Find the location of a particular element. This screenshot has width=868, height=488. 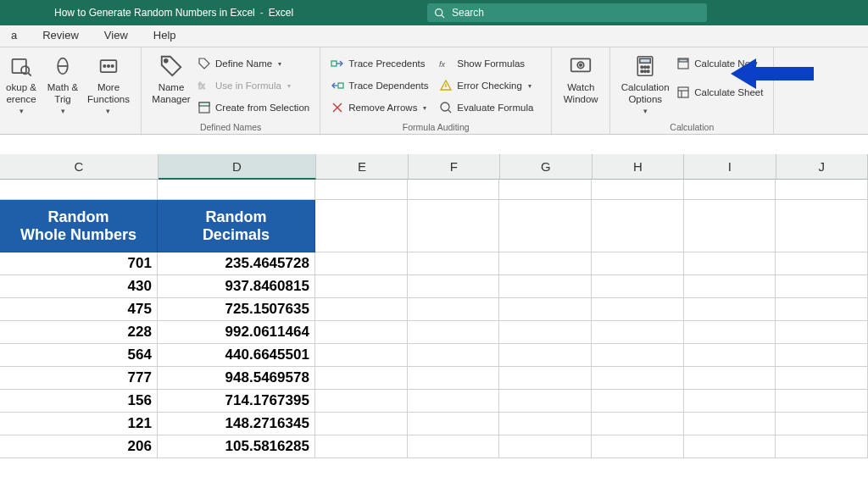

col-header-d: D is located at coordinates (237, 167).